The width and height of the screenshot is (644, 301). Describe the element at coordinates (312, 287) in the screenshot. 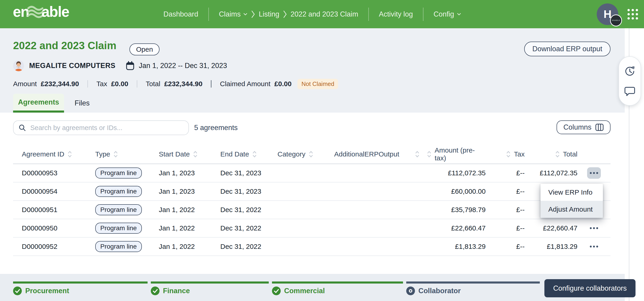

I see `collaborators-footer: Procurement Finance Commercial Collabora…` at that location.